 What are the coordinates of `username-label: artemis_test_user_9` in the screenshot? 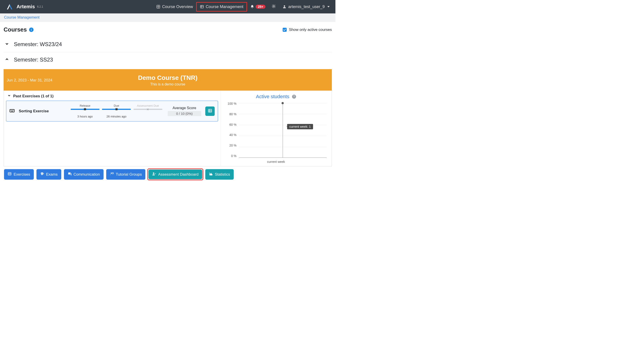 It's located at (306, 7).